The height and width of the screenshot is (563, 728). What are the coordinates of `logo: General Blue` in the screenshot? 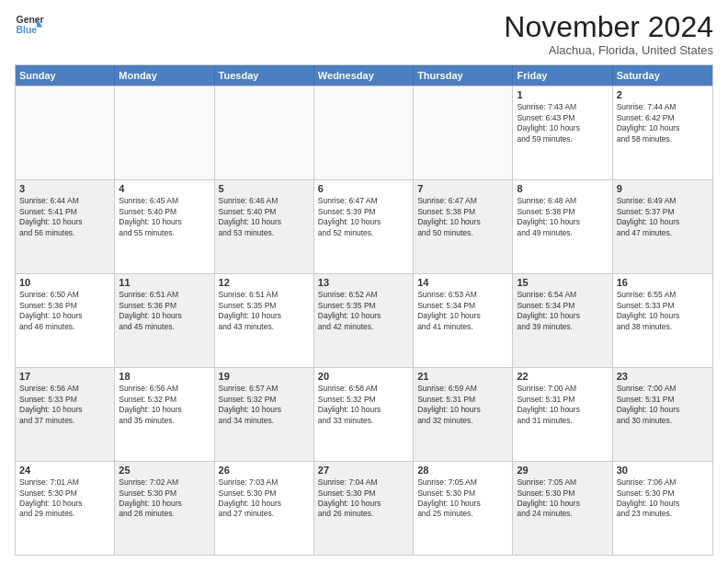 It's located at (29, 26).